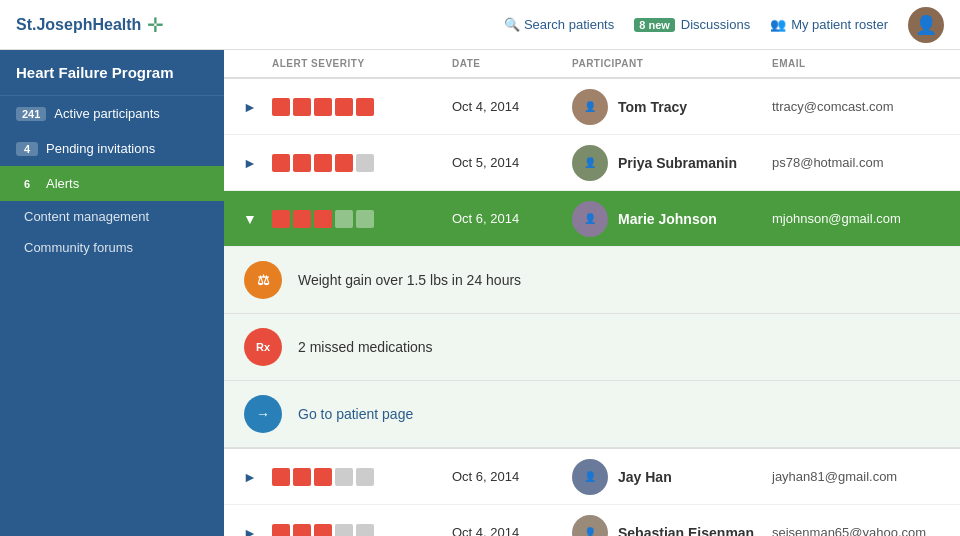 The height and width of the screenshot is (536, 960). I want to click on participant-cell: 👤 Priya Subramanin, so click(664, 163).